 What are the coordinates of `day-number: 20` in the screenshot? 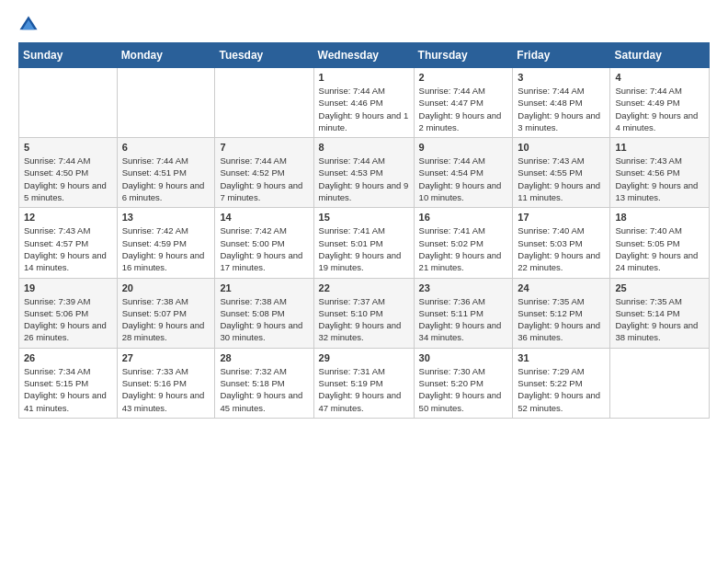 It's located at (166, 288).